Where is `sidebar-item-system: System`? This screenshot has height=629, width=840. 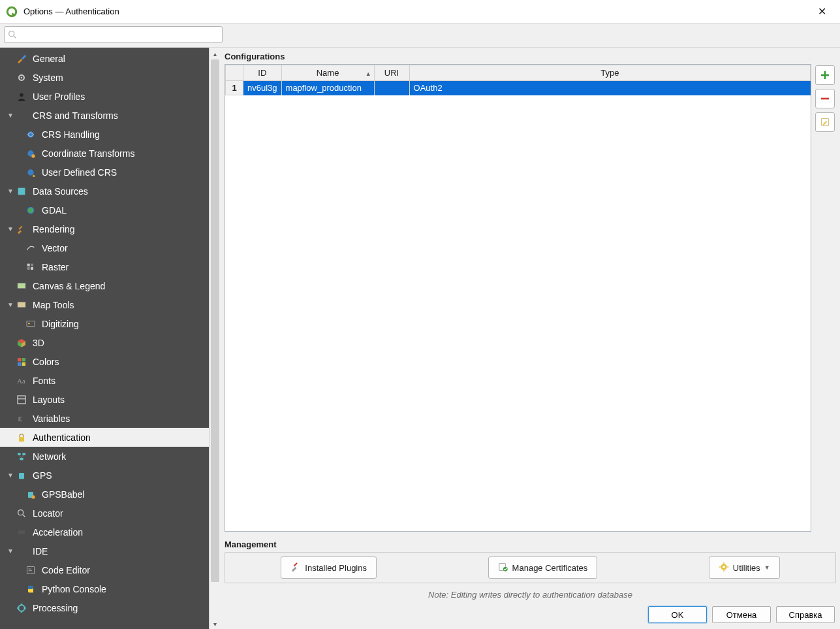
sidebar-item-system: System is located at coordinates (110, 77).